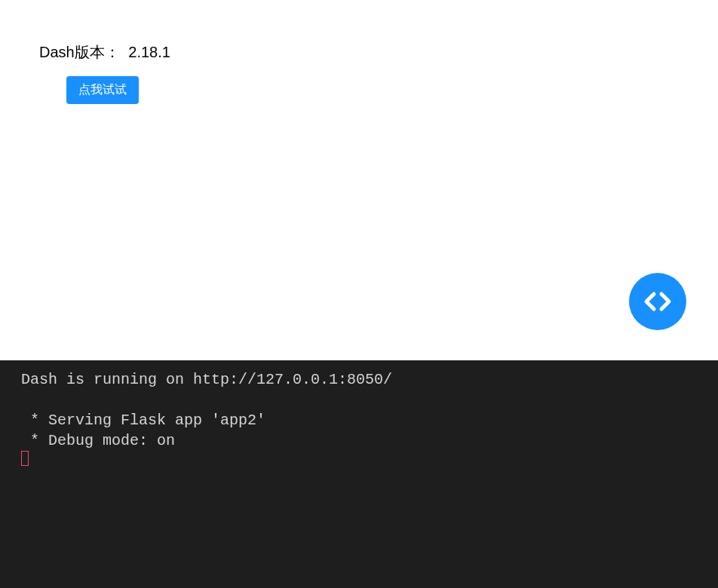 This screenshot has width=718, height=588. What do you see at coordinates (25, 458) in the screenshot?
I see `cursor-icon` at bounding box center [25, 458].